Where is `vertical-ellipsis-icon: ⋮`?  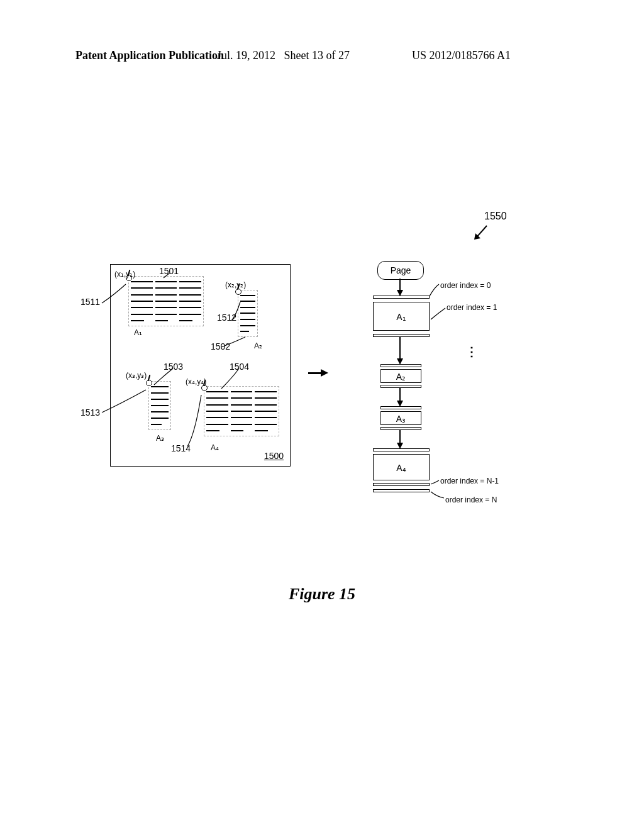
vertical-ellipsis-icon: ⋮ is located at coordinates (472, 351).